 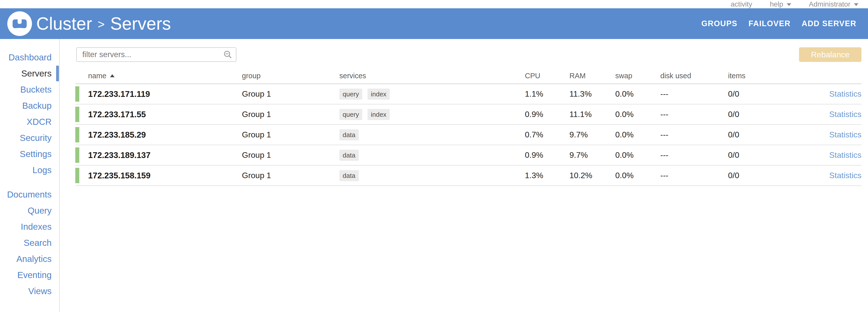 I want to click on sort-ascending-icon, so click(x=112, y=75).